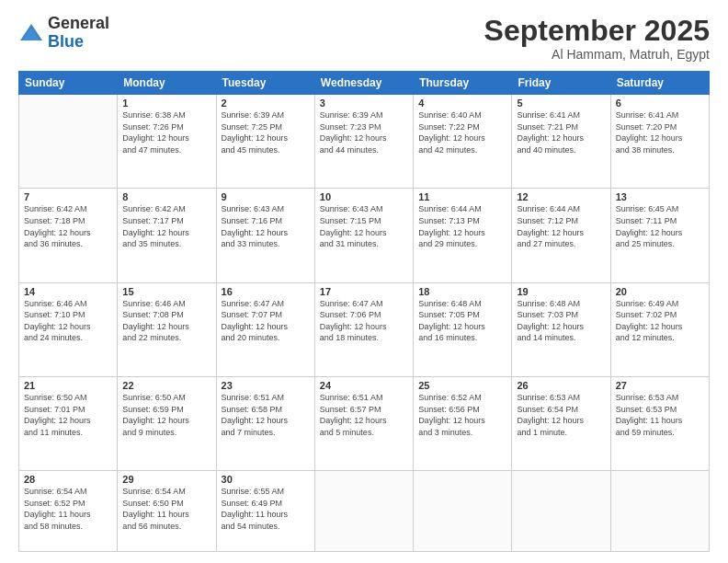 This screenshot has width=728, height=563. What do you see at coordinates (561, 236) in the screenshot?
I see `calendar-cell: 12Sunrise: 6:44 AM Sunset: 7:12 PM Dayli…` at bounding box center [561, 236].